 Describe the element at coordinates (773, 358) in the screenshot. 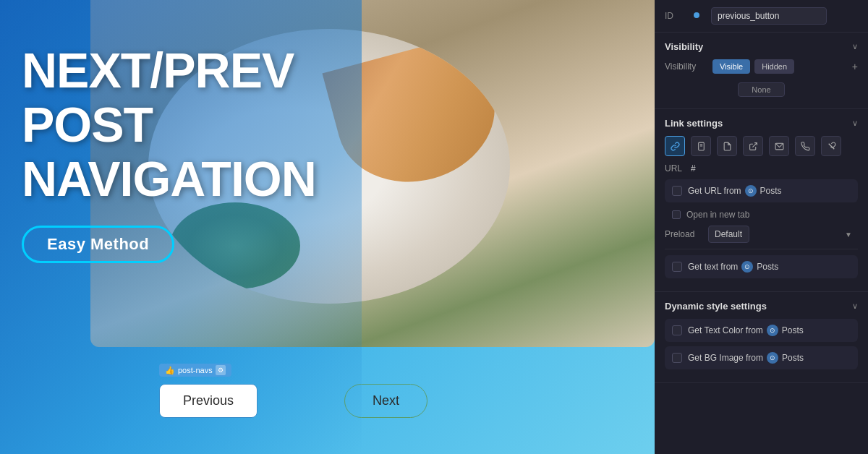

I see `get-bg-image-posts-icon: ⊙` at that location.